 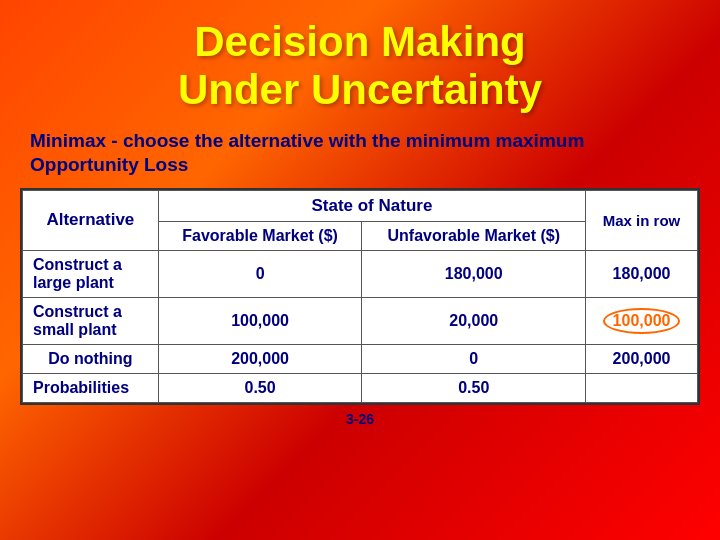 I want to click on favorable-header: Favorable Market ($), so click(x=260, y=236).